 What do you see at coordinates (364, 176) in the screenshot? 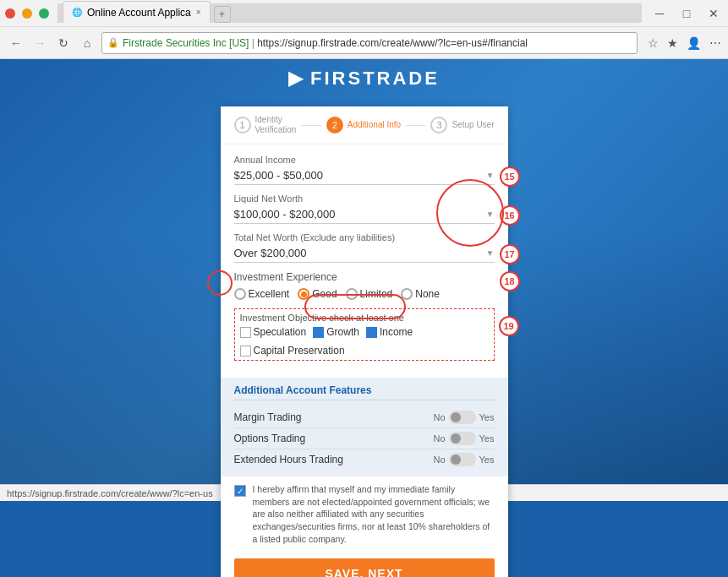
I see `annual-income-select: $25,000 - $50,000 ▼` at bounding box center [364, 176].